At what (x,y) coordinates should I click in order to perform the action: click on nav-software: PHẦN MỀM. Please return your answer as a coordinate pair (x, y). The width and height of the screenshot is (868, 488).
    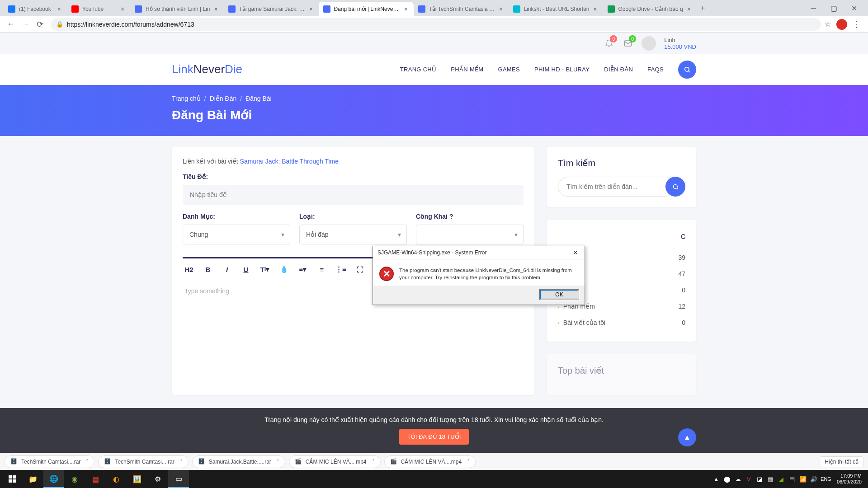
    Looking at the image, I should click on (467, 70).